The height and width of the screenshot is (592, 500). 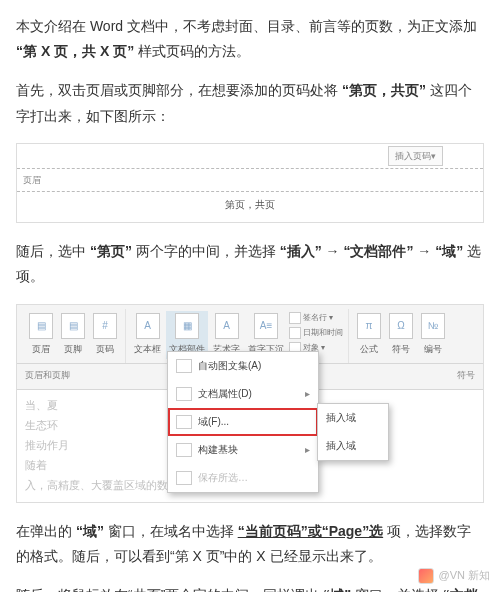 What do you see at coordinates (401, 326) in the screenshot?
I see `symbol-icon: Ω` at bounding box center [401, 326].